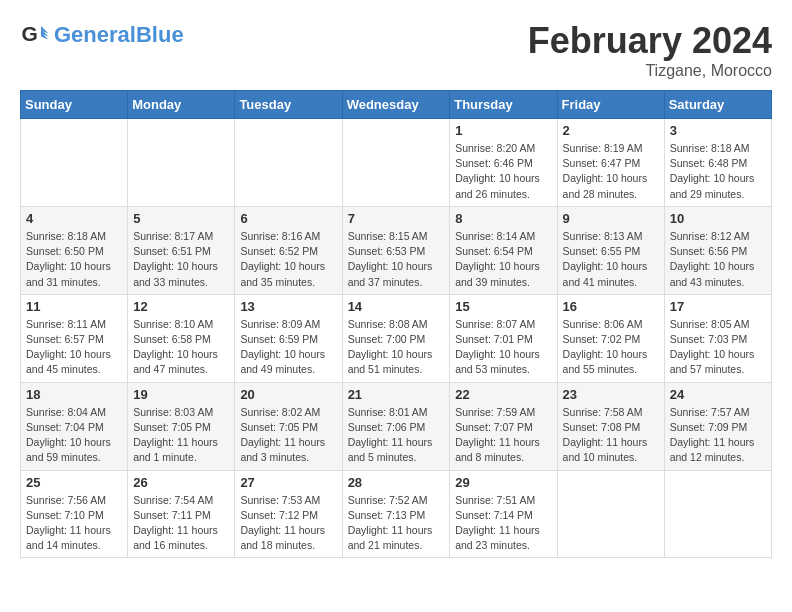 The width and height of the screenshot is (792, 612). I want to click on day-info: Sunrise: 8:13 AM Sunset: 6:55 PM Dayligh…, so click(611, 260).